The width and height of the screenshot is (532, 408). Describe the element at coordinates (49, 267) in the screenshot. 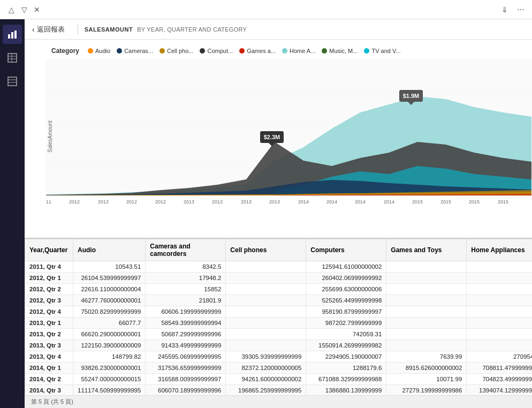

I see `table-cell: 2011, Qtr 4` at that location.